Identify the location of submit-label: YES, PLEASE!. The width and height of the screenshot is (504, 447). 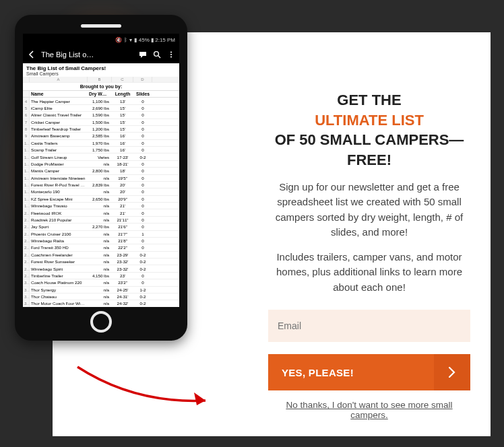
(351, 373).